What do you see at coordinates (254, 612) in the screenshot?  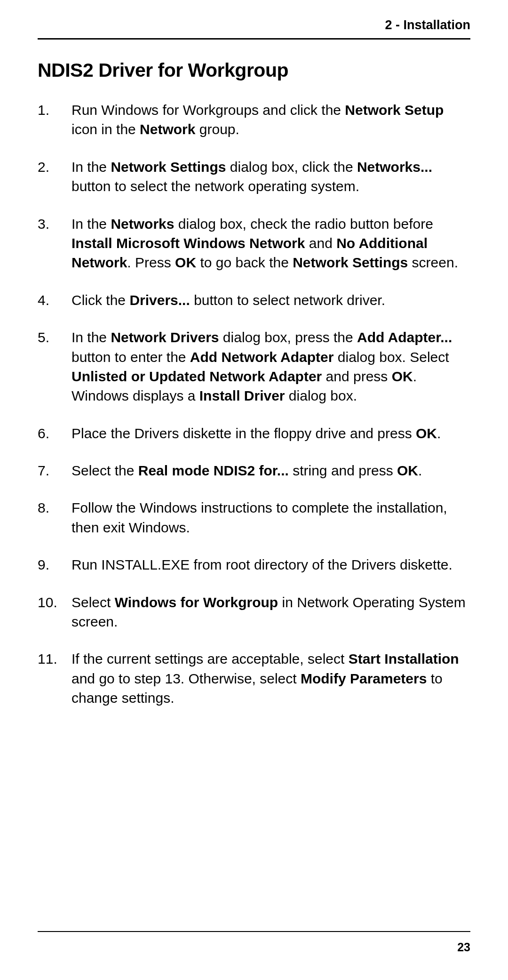 I see `step-10: Select Windows for Workgroup in Network …` at bounding box center [254, 612].